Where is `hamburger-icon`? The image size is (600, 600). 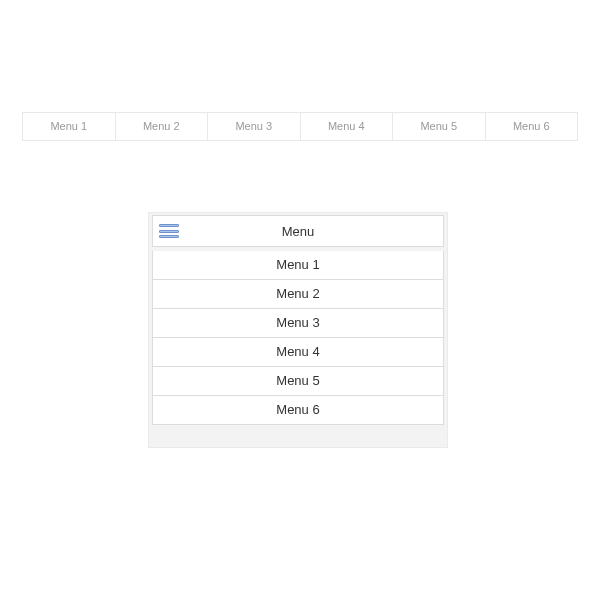
hamburger-icon is located at coordinates (169, 231).